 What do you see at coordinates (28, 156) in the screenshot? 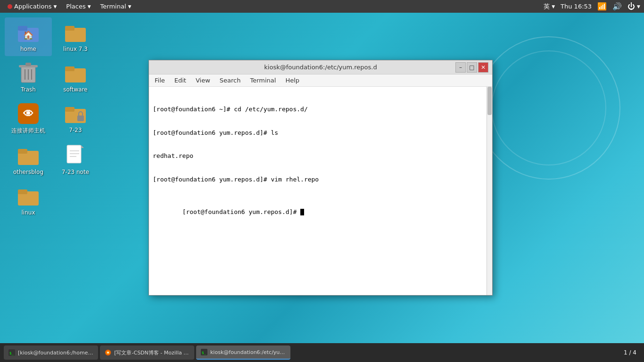
I see `othersblog-folder-icon` at bounding box center [28, 156].